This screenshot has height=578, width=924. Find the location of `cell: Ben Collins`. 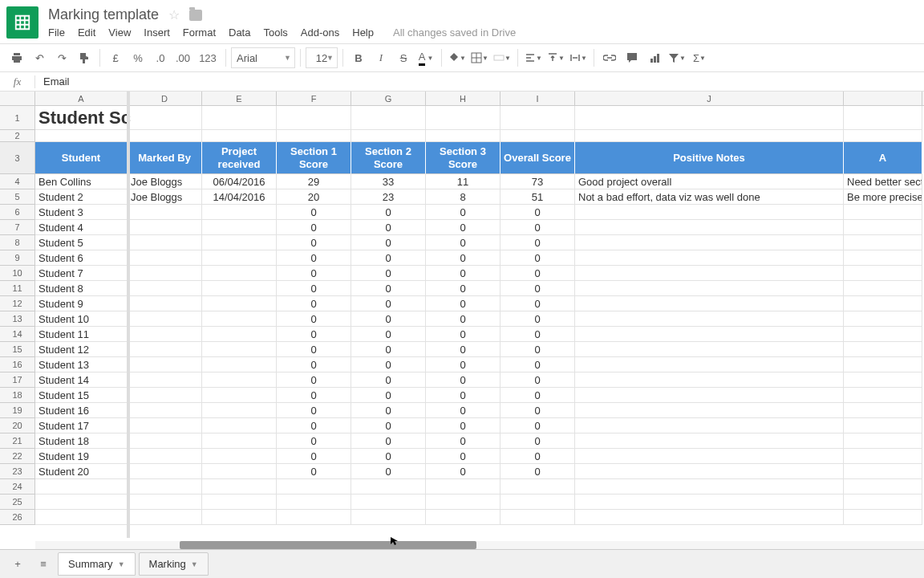

cell: Ben Collins is located at coordinates (82, 181).